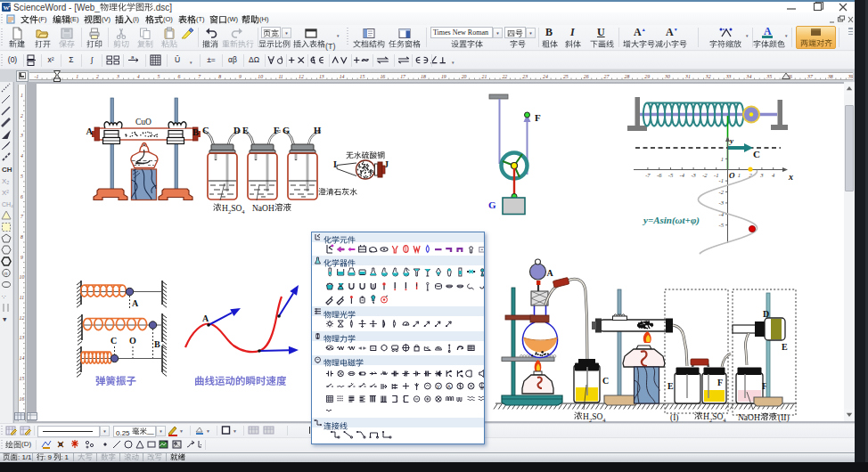 The height and width of the screenshot is (472, 868). I want to click on svg-text: CuO, so click(143, 122).